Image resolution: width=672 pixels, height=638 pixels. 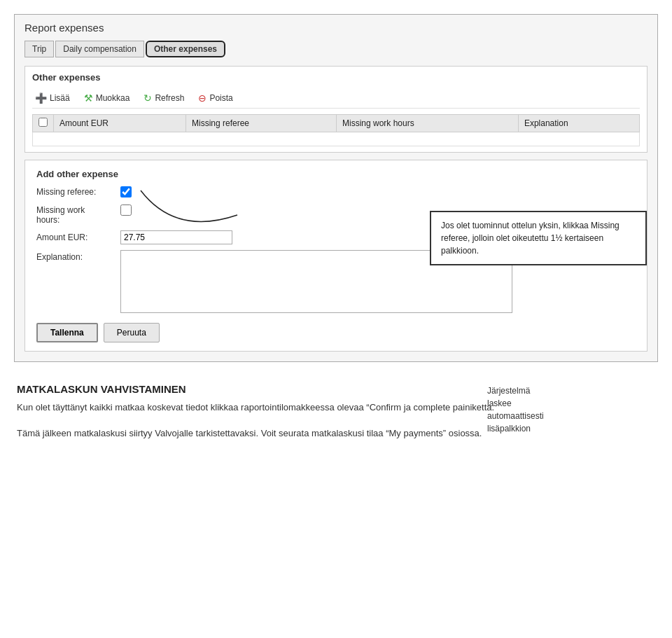 I want to click on tabs: Trip Daily compensation Other expenses, so click(x=336, y=49).